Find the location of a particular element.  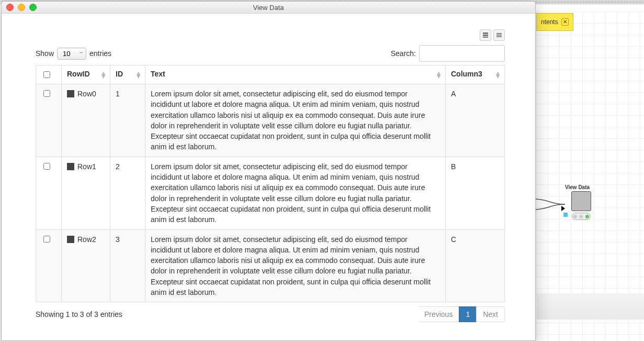

id-cell: 3 is located at coordinates (128, 266).